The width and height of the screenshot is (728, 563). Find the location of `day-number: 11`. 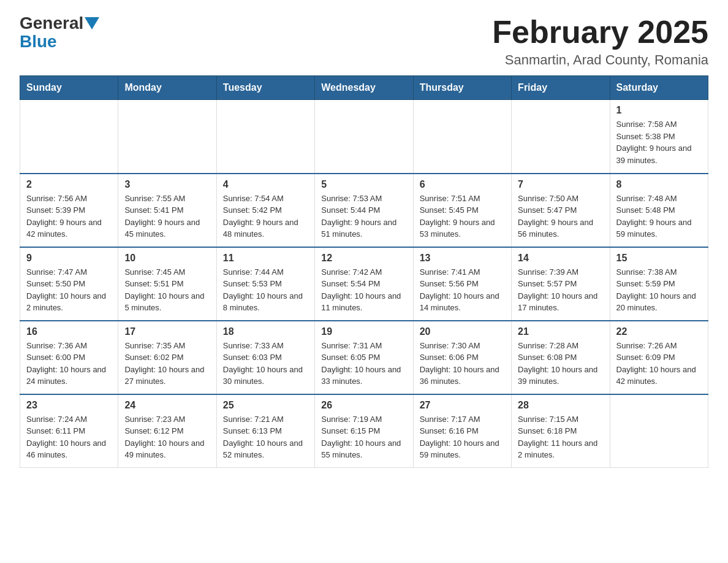

day-number: 11 is located at coordinates (266, 258).